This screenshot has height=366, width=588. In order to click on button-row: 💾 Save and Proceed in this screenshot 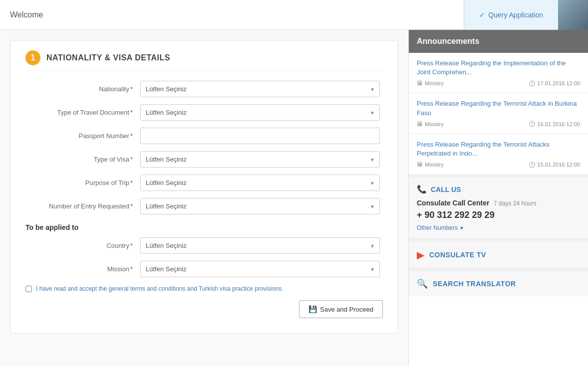, I will do `click(204, 309)`.